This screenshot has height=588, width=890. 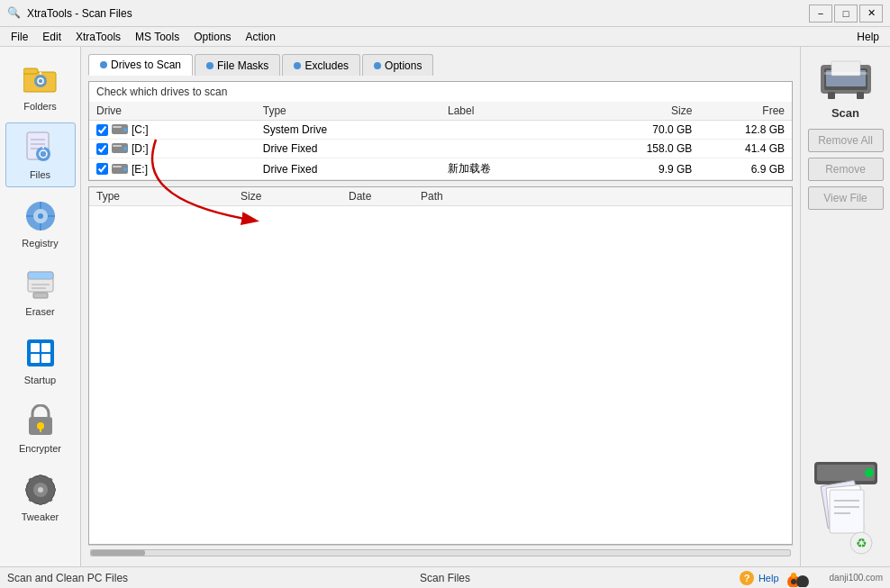 What do you see at coordinates (846, 14) in the screenshot?
I see `maximize-button: □` at bounding box center [846, 14].